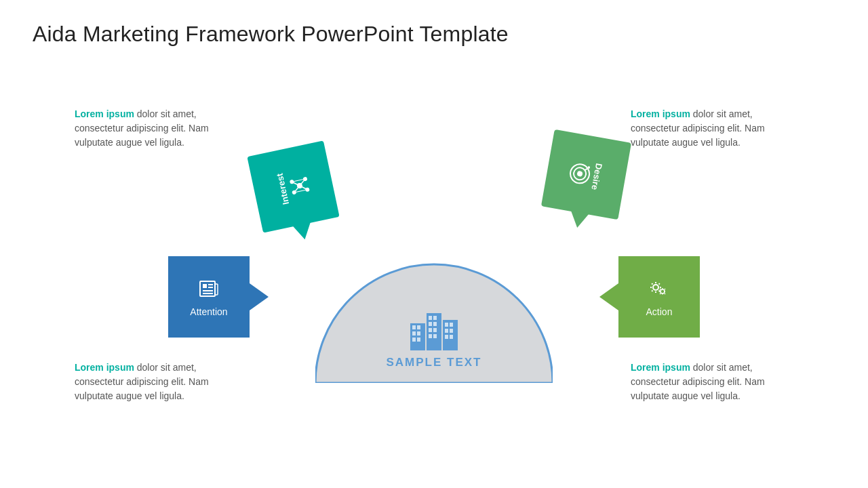 This screenshot has width=868, height=488. Describe the element at coordinates (209, 289) in the screenshot. I see `newspaper-icon` at that location.